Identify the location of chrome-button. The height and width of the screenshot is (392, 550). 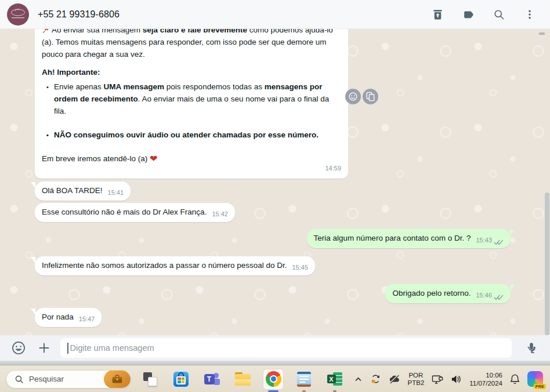
(273, 379).